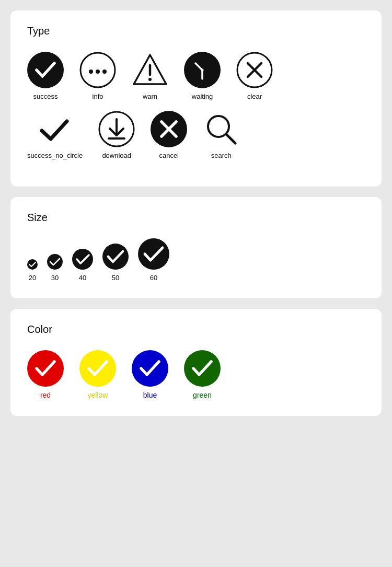 Image resolution: width=392 pixels, height=567 pixels. What do you see at coordinates (255, 70) in the screenshot?
I see `clear-icon` at bounding box center [255, 70].